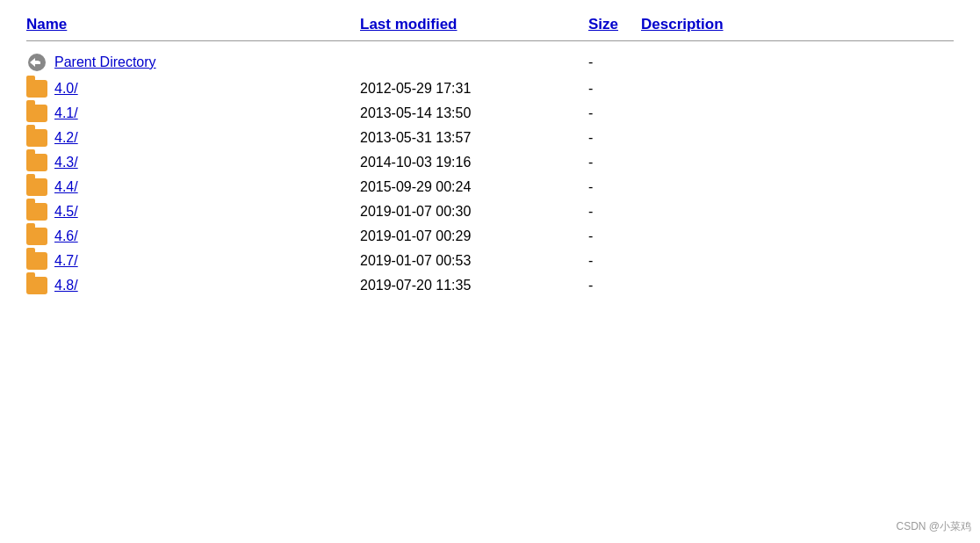 The width and height of the screenshot is (980, 543). I want to click on folder-link: 4.3/, so click(67, 163).